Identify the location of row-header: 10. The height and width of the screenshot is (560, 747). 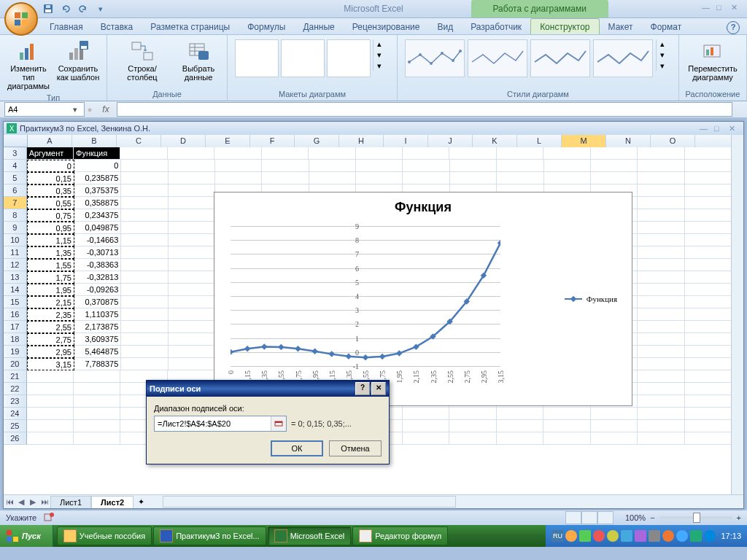
(15, 241).